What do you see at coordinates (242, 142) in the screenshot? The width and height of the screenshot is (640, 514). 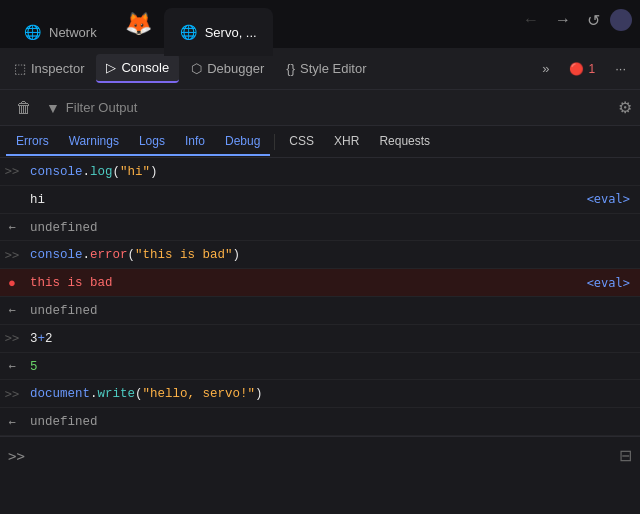 I see `tab-debug: Debug` at bounding box center [242, 142].